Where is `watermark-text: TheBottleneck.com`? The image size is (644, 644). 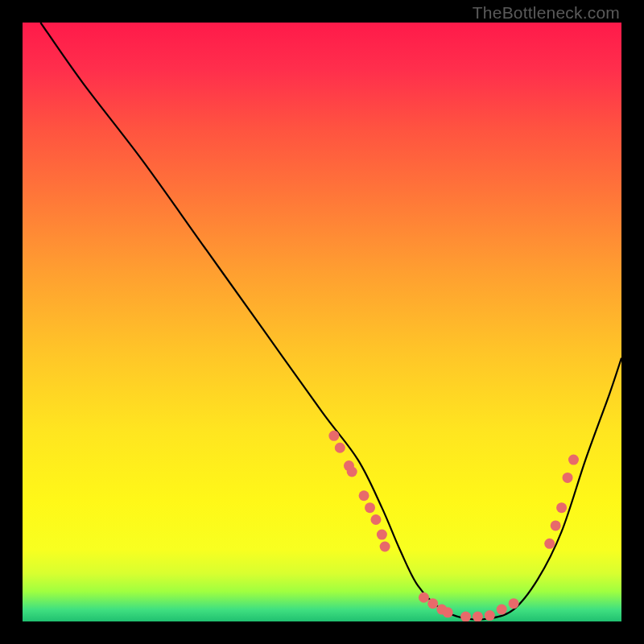 watermark-text: TheBottleneck.com is located at coordinates (546, 13).